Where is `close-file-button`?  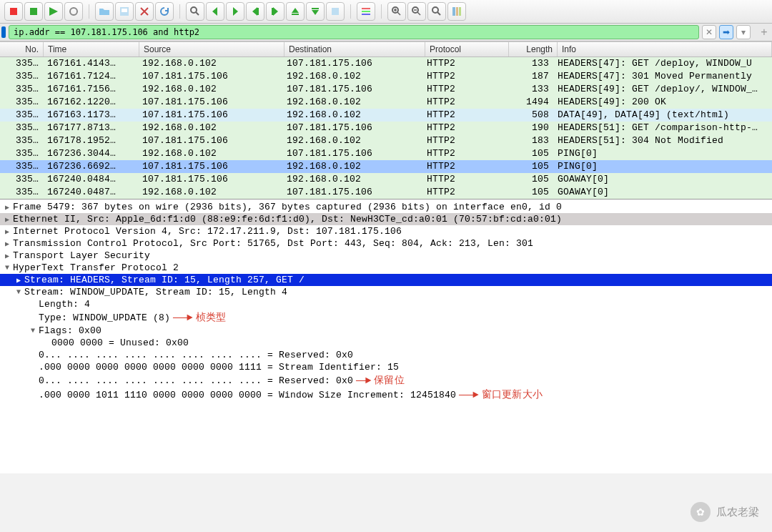
close-file-button is located at coordinates (144, 11).